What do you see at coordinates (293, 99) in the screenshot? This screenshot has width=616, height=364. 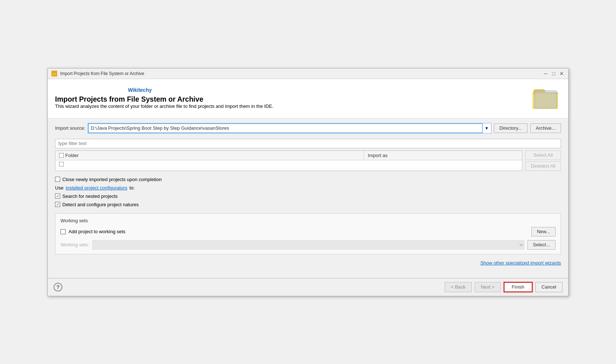 I see `page-title: Import Projects from File System or Arch…` at bounding box center [293, 99].